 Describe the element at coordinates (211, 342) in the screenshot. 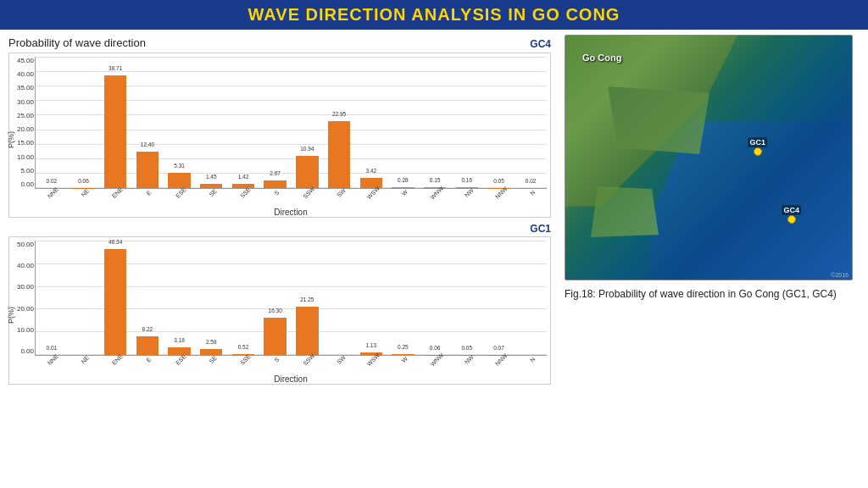

I see `bar-value-label: 2.58` at that location.